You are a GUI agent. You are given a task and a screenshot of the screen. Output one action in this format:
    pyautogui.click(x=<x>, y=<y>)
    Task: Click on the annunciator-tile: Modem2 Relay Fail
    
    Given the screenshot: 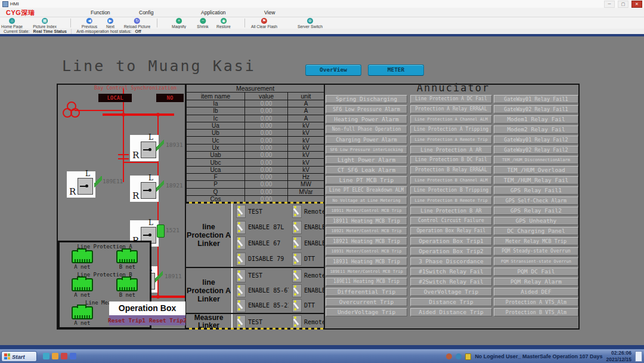 What is the action you would take?
    pyautogui.click(x=536, y=130)
    